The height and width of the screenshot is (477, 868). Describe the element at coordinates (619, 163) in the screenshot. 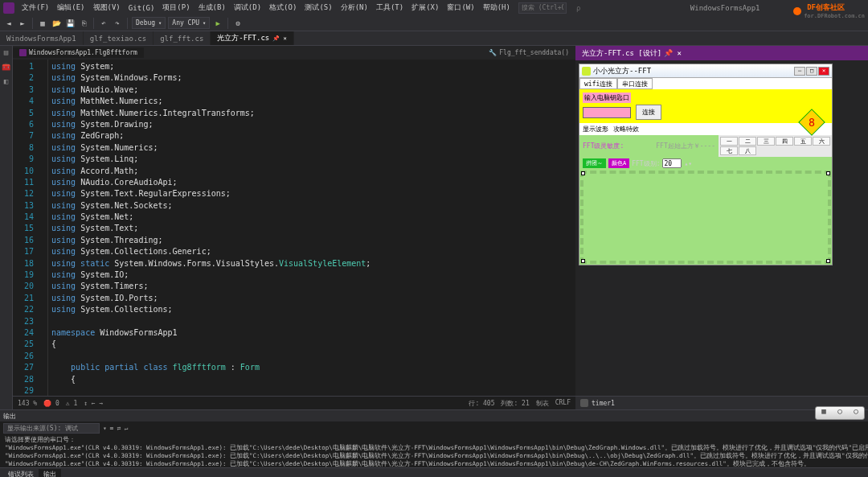

I see `badge-color: 颜色A` at that location.